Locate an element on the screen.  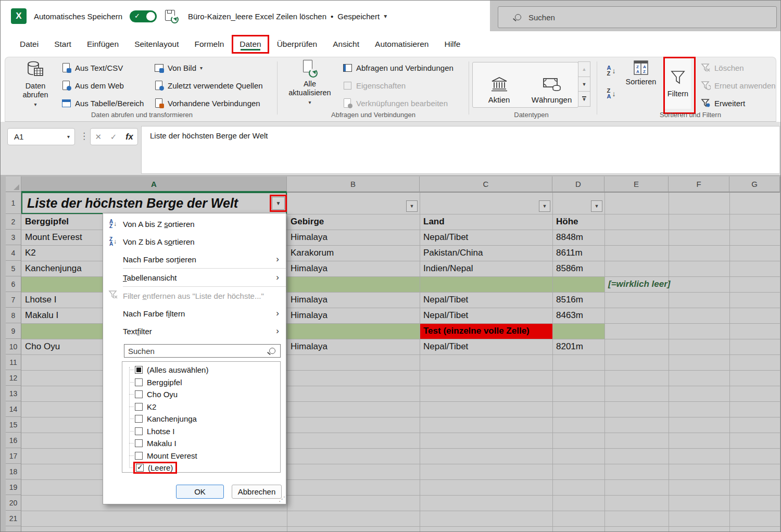
row-header-10: 10 is located at coordinates (14, 347).